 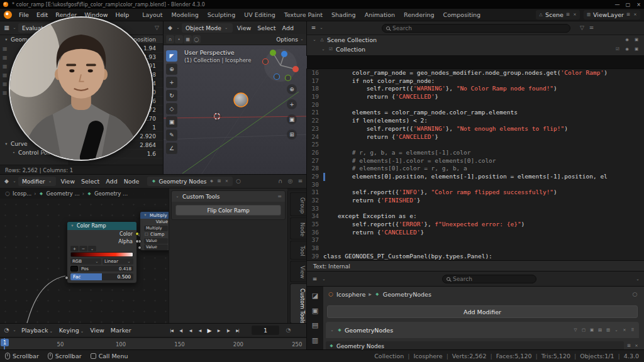 What do you see at coordinates (475, 225) in the screenshot?
I see `code-line: 35 self.report({'ERROR'}, f"Unexpected e…` at bounding box center [475, 225].